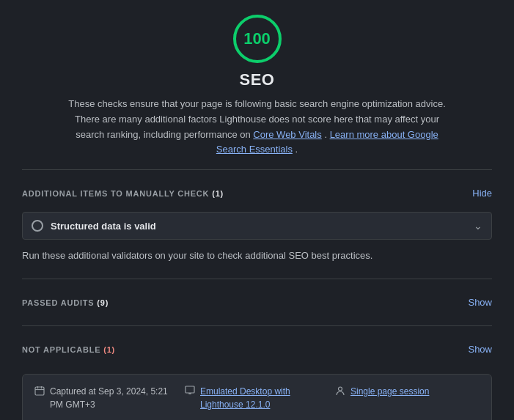 This screenshot has height=420, width=514. Describe the element at coordinates (257, 397) in the screenshot. I see `footer-info: Captured at Sep 3, 2024, 5:21 PM GMT+3 E…` at that location.